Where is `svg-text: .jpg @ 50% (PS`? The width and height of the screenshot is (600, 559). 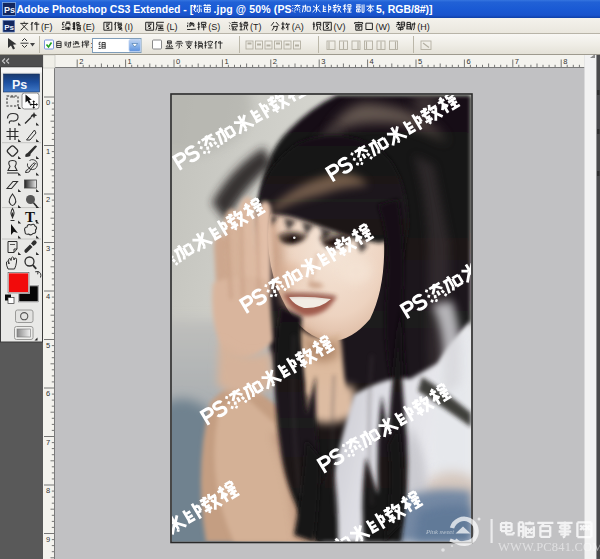
svg-text: .jpg @ 50% (PS is located at coordinates (253, 9).